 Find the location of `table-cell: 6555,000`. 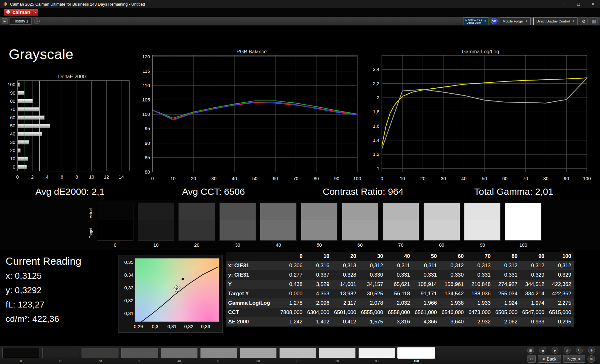

table-cell: 6555,000 is located at coordinates (373, 312).